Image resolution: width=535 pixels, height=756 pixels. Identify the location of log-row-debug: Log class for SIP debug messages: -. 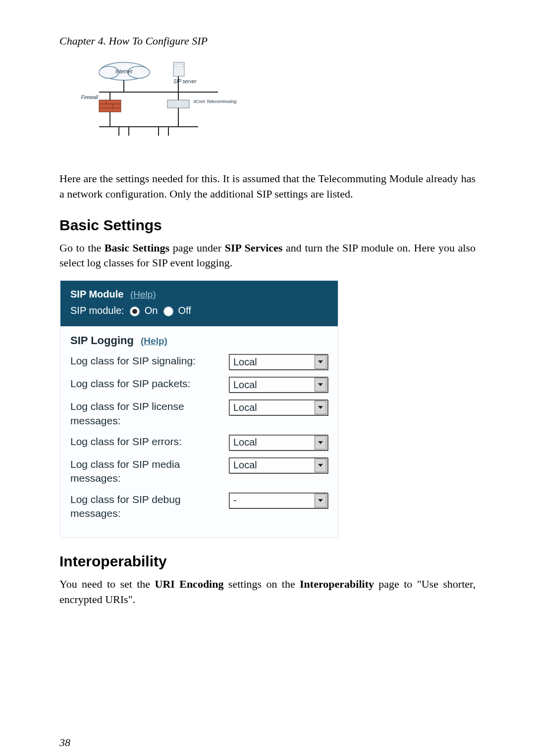
(199, 507).